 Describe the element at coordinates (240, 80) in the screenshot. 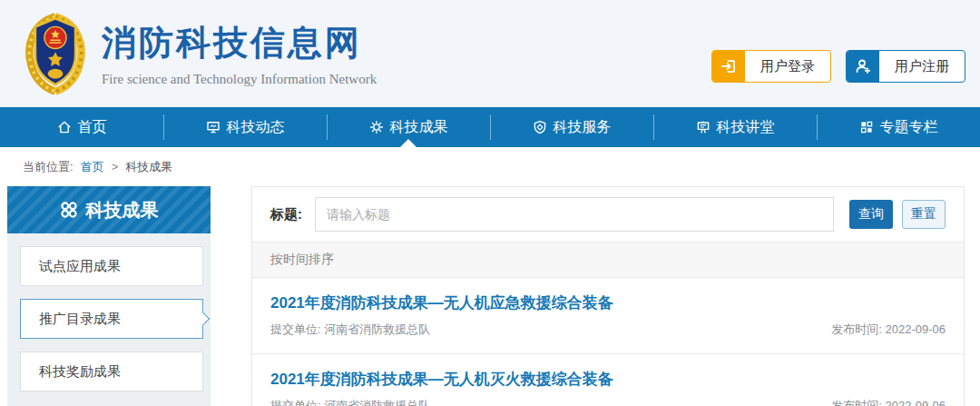

I see `site-subtitle: Fire science and Technology Information …` at that location.